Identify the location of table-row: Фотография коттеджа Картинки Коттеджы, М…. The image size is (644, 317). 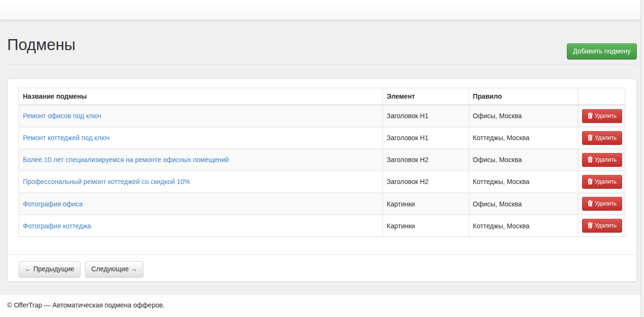
(322, 226).